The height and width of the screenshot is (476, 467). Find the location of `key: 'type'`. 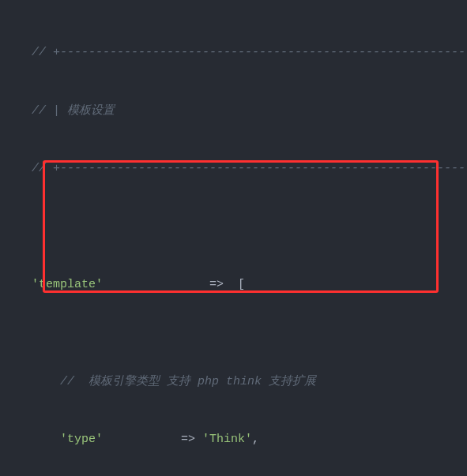

key: 'type' is located at coordinates (81, 439).